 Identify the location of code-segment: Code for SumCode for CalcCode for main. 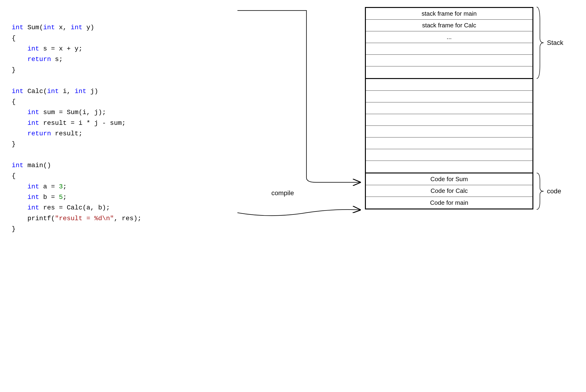
(449, 191).